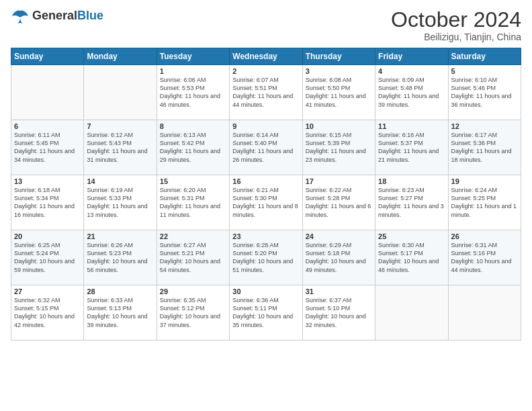  What do you see at coordinates (412, 148) in the screenshot?
I see `calendar-cell: 11Sunrise: 6:16 AM Sunset: 5:37 PM Dayli…` at bounding box center [412, 148].